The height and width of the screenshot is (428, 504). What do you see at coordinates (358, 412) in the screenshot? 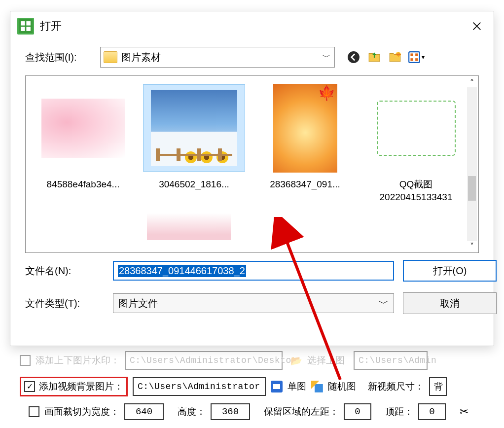
I see `keep-left-field: 0` at bounding box center [358, 412].